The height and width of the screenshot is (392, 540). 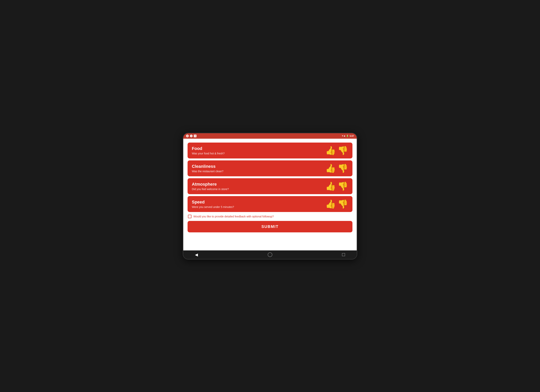 I want to click on thumbdown-speed: 👎, so click(x=343, y=204).